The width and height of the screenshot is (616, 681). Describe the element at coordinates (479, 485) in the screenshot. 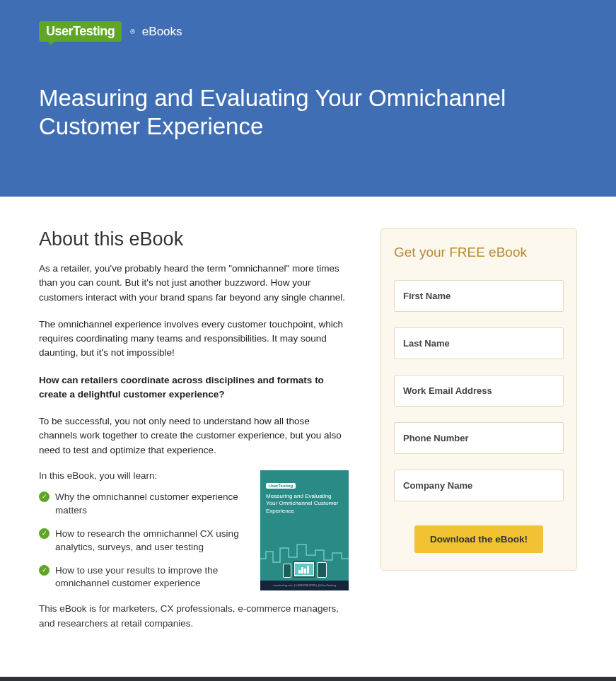

I see `company-field` at that location.